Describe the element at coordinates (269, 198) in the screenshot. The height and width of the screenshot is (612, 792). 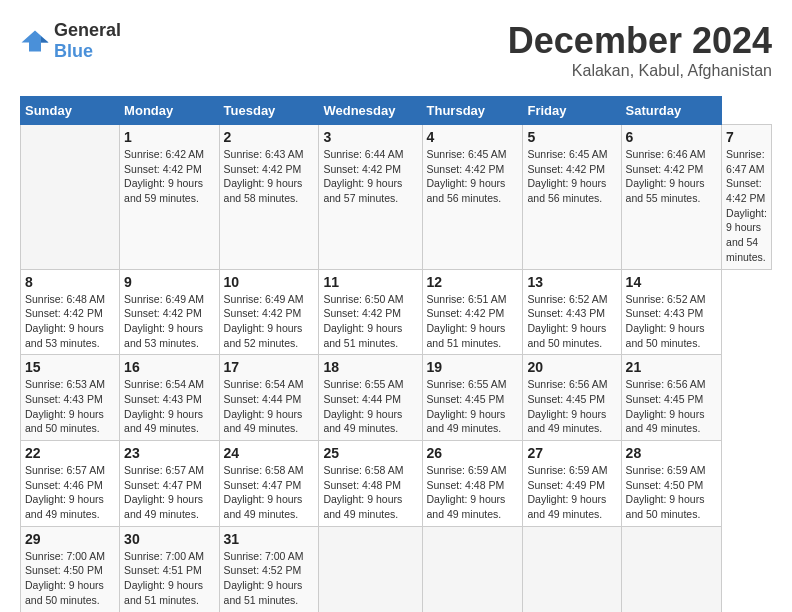
I see `calendar-cell: 2Sunrise: 6:43 AMSunset: 4:42 PMDaylight…` at that location.